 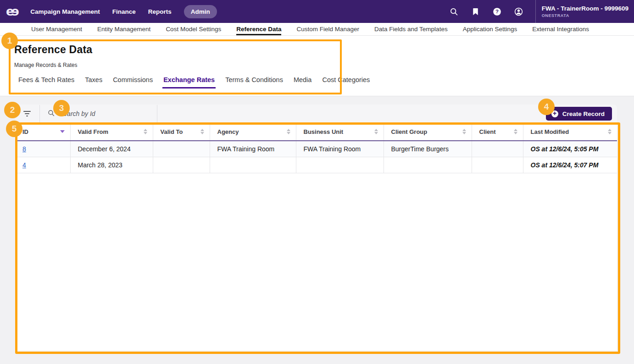 I want to click on tab-fees-tech-rates: Fees & Tech Rates, so click(x=46, y=83).